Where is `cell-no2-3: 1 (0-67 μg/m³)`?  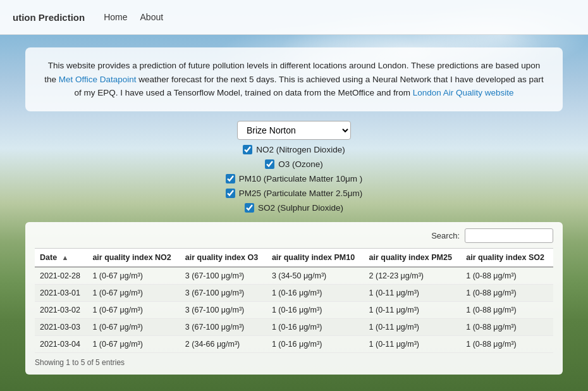 cell-no2-3: 1 (0-67 μg/m³) is located at coordinates (133, 326).